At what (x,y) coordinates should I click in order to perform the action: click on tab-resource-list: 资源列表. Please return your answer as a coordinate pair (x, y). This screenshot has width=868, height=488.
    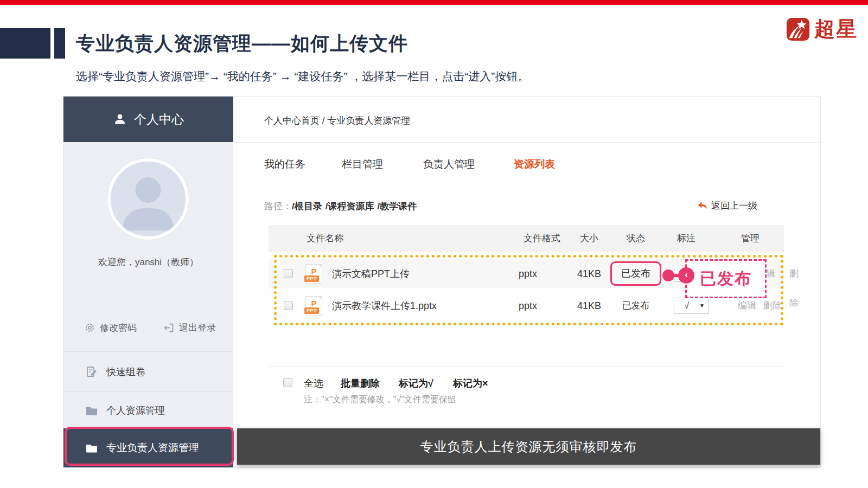
    Looking at the image, I should click on (534, 164).